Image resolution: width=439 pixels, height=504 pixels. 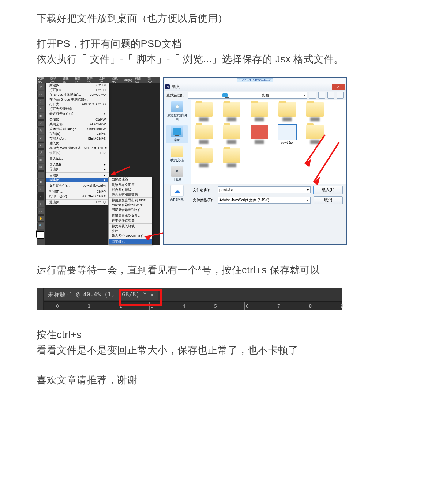 I want to click on submenu-item: 拼合所有蒙版, so click(x=130, y=190).